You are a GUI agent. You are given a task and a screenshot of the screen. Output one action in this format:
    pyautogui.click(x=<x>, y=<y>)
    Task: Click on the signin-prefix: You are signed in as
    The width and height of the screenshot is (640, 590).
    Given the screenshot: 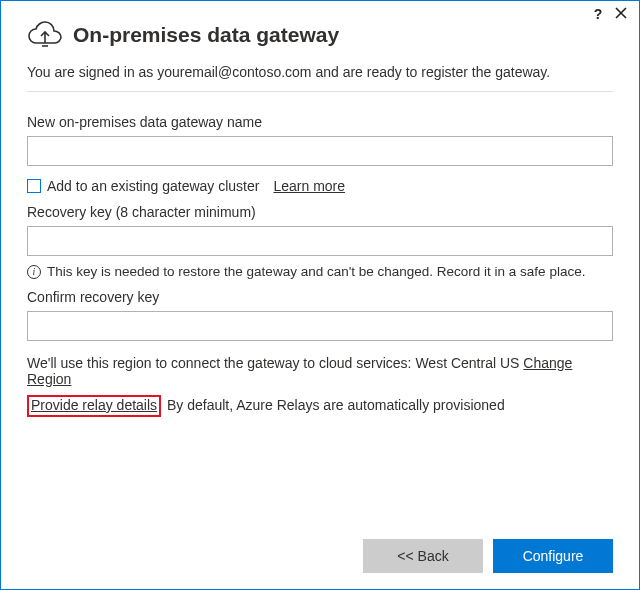 What is the action you would take?
    pyautogui.click(x=92, y=72)
    